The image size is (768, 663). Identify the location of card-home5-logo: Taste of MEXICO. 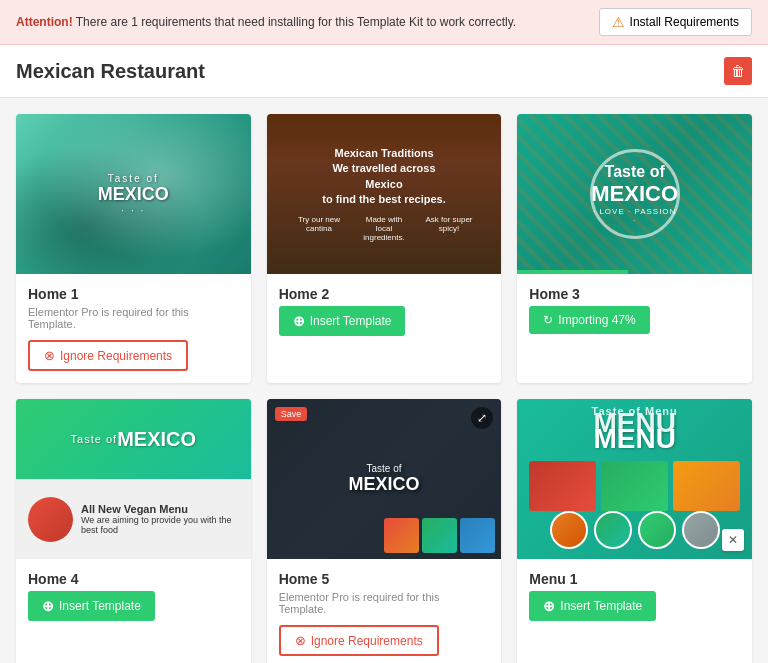
(384, 479).